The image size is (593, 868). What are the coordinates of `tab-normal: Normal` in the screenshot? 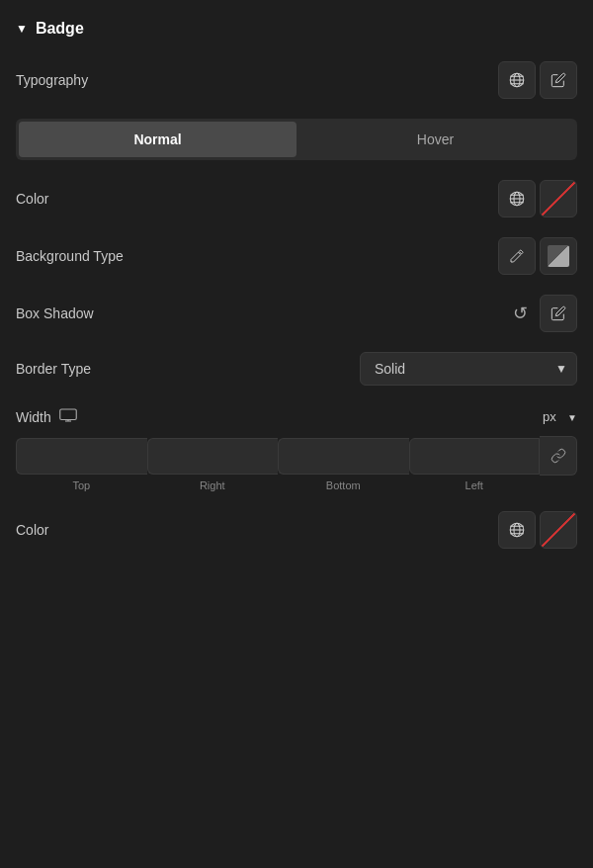 It's located at (158, 139).